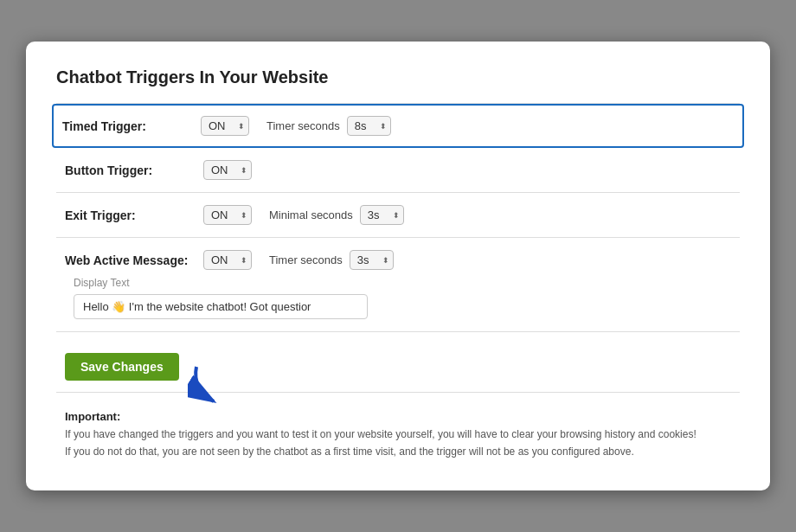 The width and height of the screenshot is (796, 532). I want to click on timed-trigger-status-select: ON OFF, so click(225, 126).